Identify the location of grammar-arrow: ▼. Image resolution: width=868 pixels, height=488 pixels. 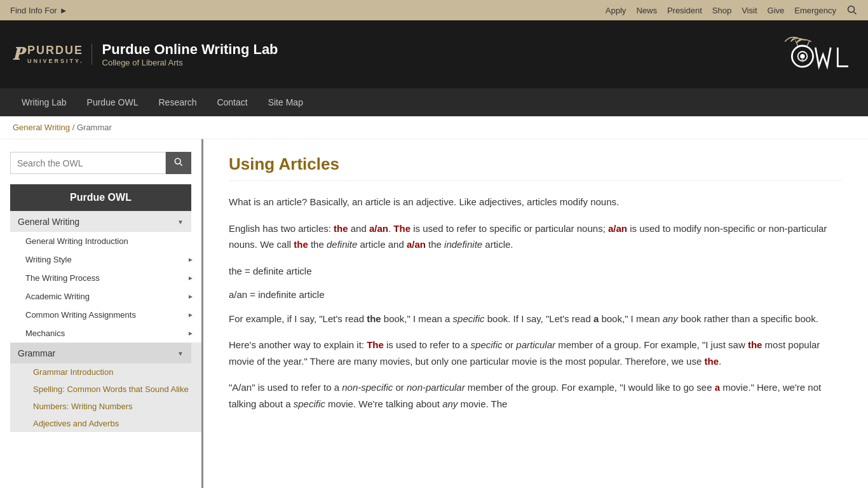
(180, 353).